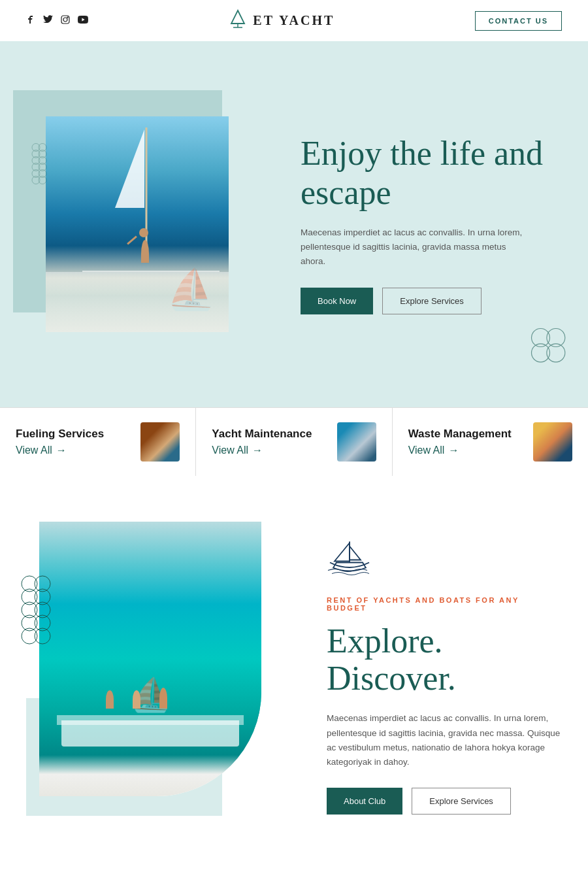 The width and height of the screenshot is (588, 874). What do you see at coordinates (444, 559) in the screenshot?
I see `boat-icon` at bounding box center [444, 559].